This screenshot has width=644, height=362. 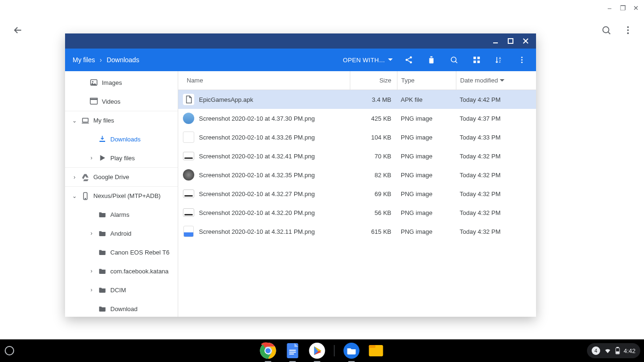 What do you see at coordinates (500, 58) in the screenshot?
I see `svg-text: A` at bounding box center [500, 58].